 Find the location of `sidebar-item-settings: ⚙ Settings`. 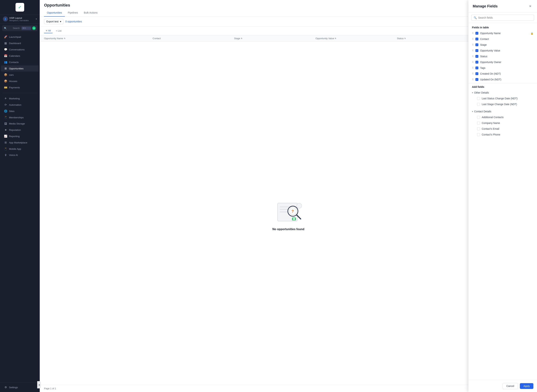

sidebar-item-settings: ⚙ Settings is located at coordinates (20, 387).